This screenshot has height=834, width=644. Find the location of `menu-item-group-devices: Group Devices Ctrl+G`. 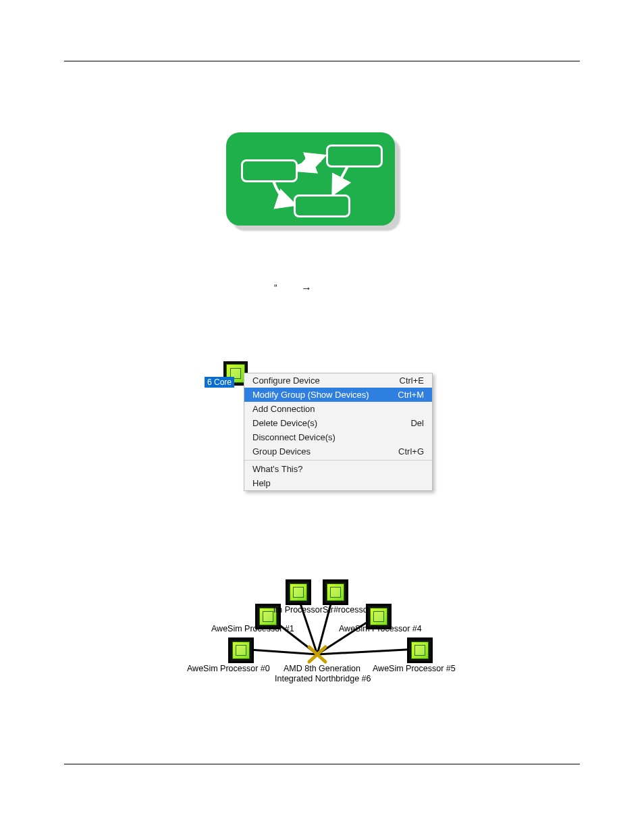

menu-item-group-devices: Group Devices Ctrl+G is located at coordinates (338, 451).